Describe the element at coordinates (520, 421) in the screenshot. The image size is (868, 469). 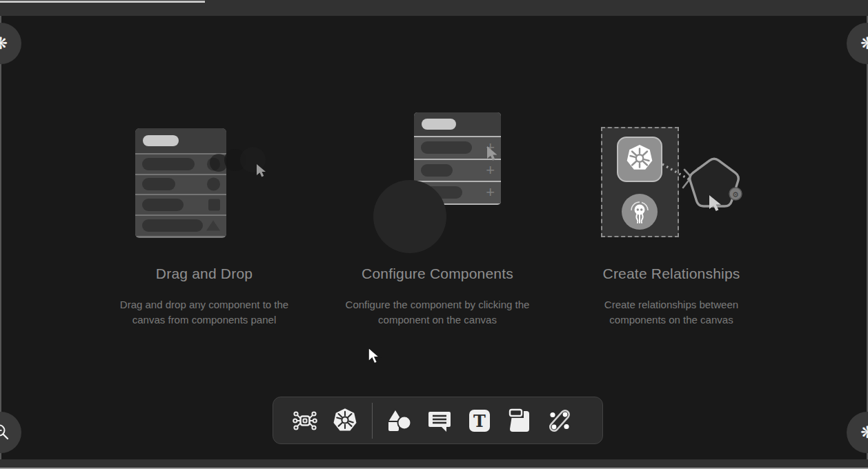
I see `note-tool-button` at that location.